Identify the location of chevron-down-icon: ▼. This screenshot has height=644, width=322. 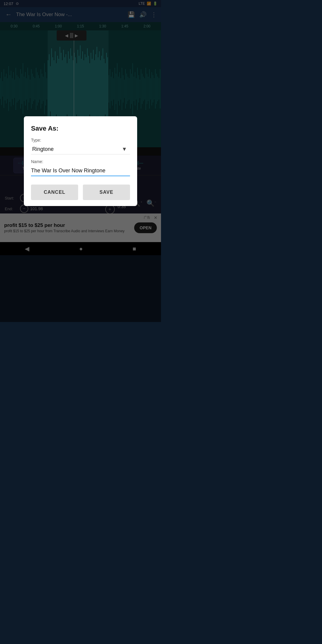
(124, 149).